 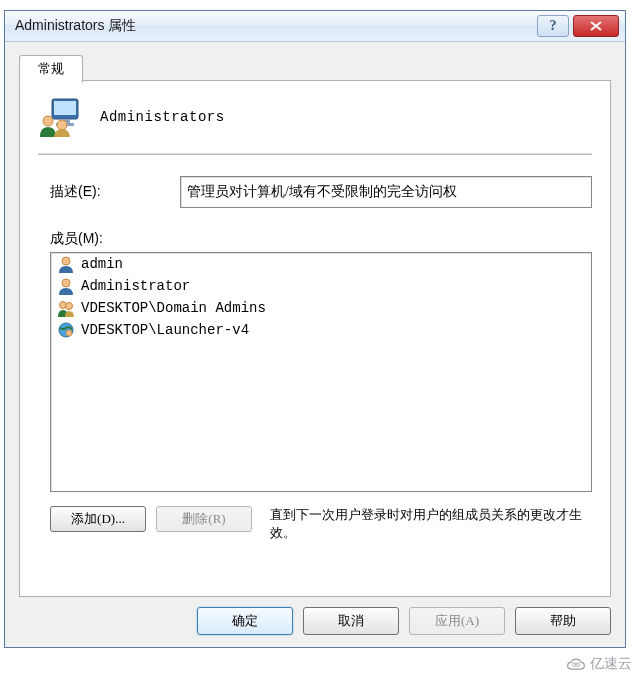 What do you see at coordinates (596, 26) in the screenshot?
I see `close-button` at bounding box center [596, 26].